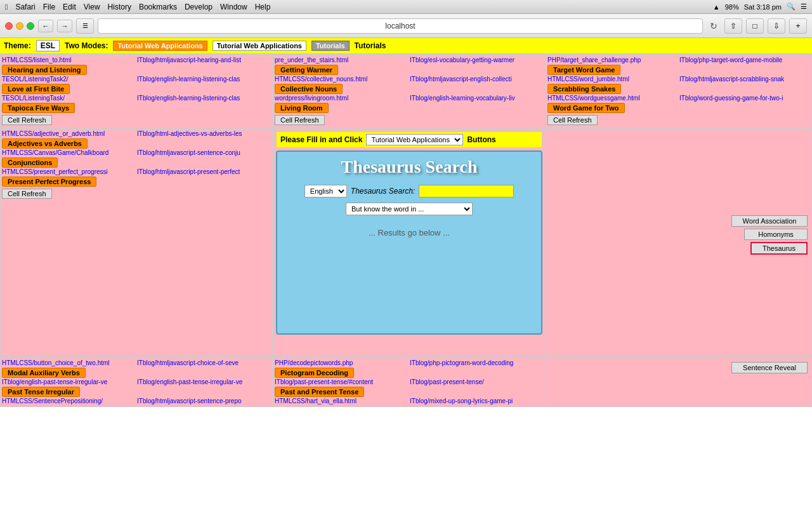 This screenshot has width=812, height=508. What do you see at coordinates (44, 144) in the screenshot?
I see `adjectives-adverbs-btn: Adjectives vs Adverbs` at bounding box center [44, 144].